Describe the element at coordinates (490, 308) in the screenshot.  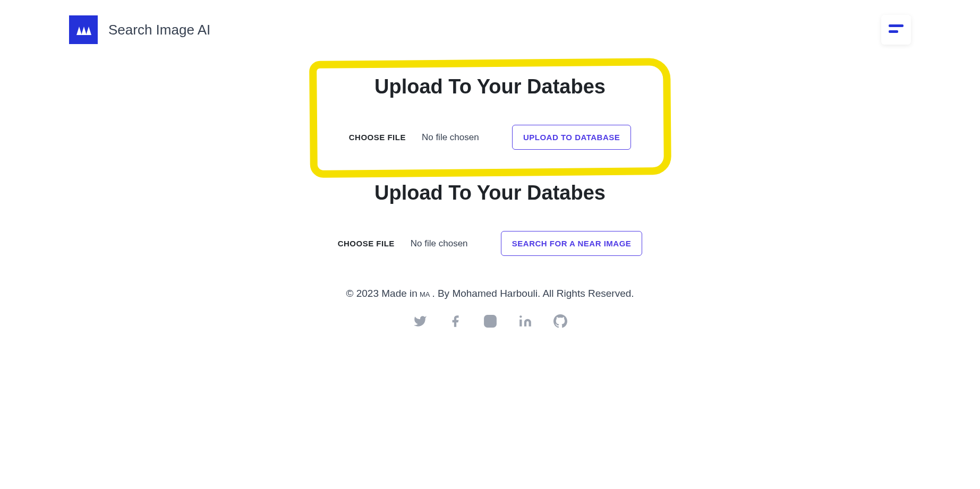
I see `footer: © 2023 Made in MA . By Mohamed Harbouli.…` at that location.